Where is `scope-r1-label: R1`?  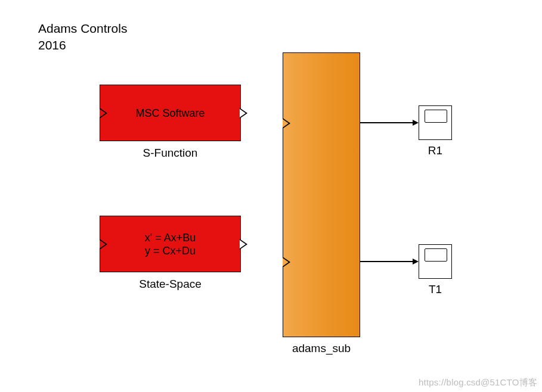
scope-r1-label: R1 is located at coordinates (435, 151).